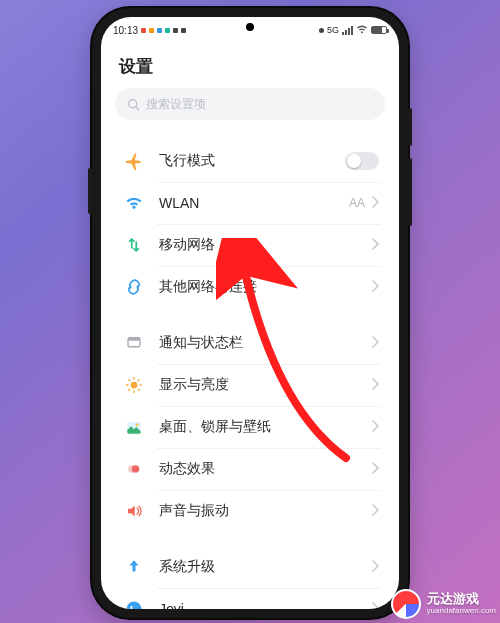 Image resolution: width=500 pixels, height=623 pixels. Describe the element at coordinates (134, 161) in the screenshot. I see `airplane-icon` at that location.